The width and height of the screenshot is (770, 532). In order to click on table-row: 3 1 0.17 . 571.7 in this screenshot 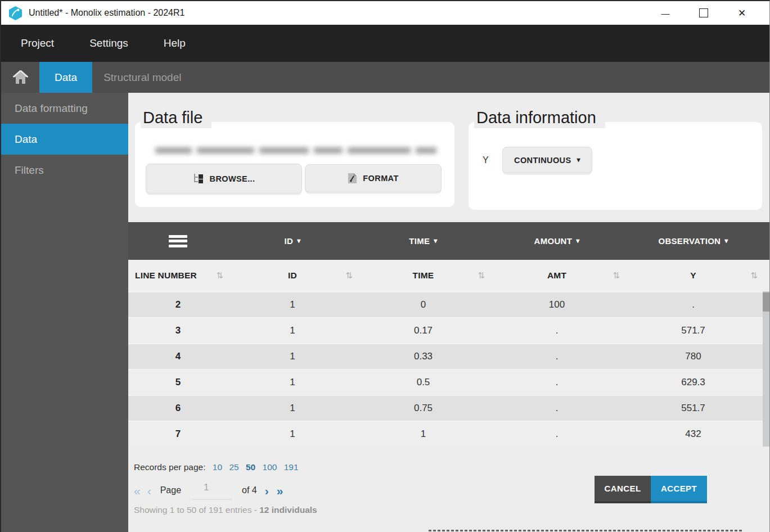, I will do `click(449, 330)`.